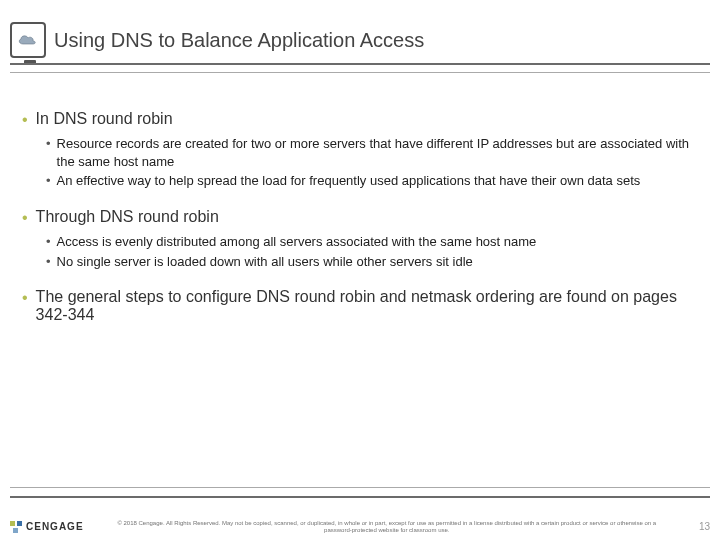 This screenshot has height=540, width=720. Describe the element at coordinates (372, 242) in the screenshot. I see `bullet-l2: Access is evenly distributed among all s…` at that location.